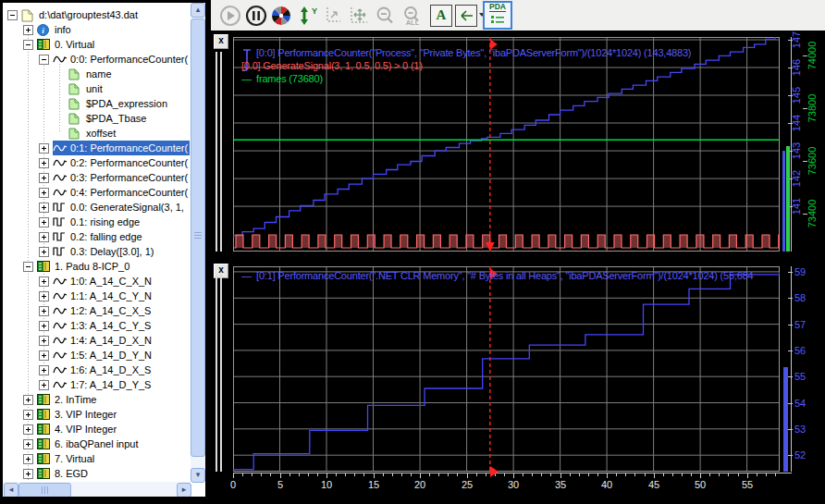 This screenshot has height=504, width=825. What do you see at coordinates (97, 429) in the screenshot?
I see `tree-item: 4. VIP Integer` at bounding box center [97, 429].